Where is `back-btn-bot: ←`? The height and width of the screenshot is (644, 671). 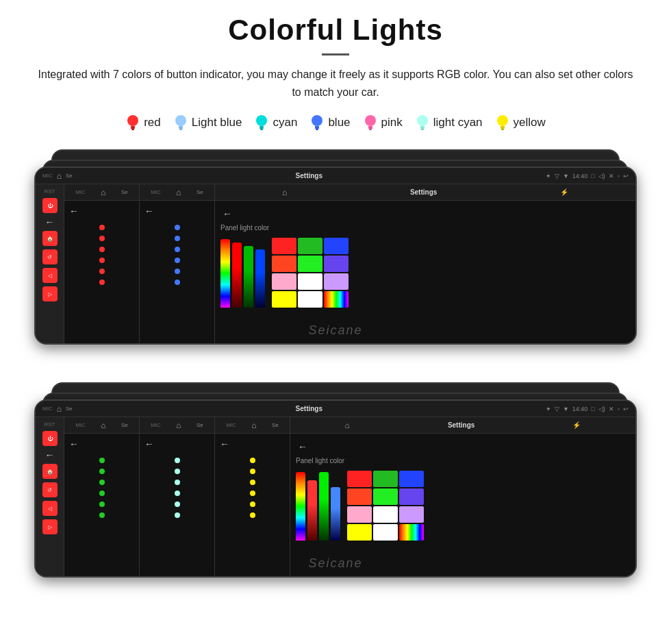
back-btn-bot: ← is located at coordinates (50, 455).